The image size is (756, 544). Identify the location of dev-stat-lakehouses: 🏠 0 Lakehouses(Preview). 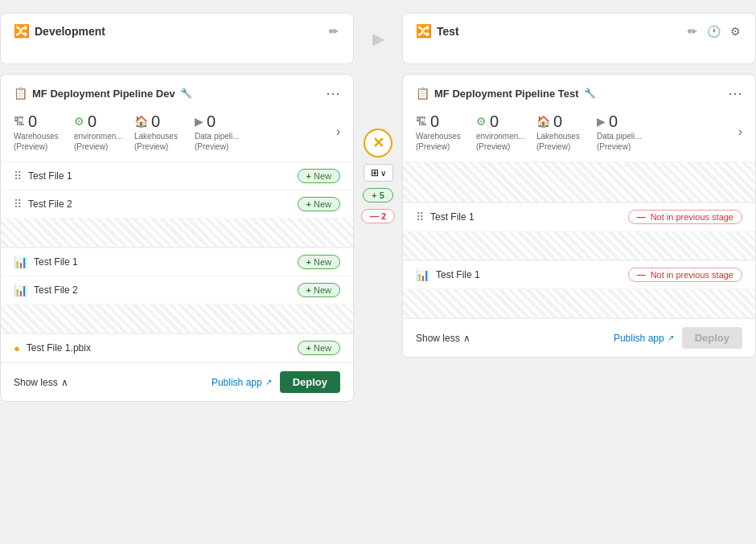
(164, 132).